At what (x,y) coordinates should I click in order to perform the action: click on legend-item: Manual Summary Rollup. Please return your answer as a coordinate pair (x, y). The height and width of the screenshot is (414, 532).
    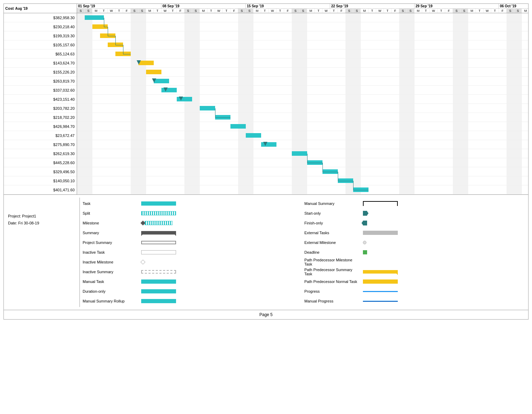
    Looking at the image, I should click on (192, 301).